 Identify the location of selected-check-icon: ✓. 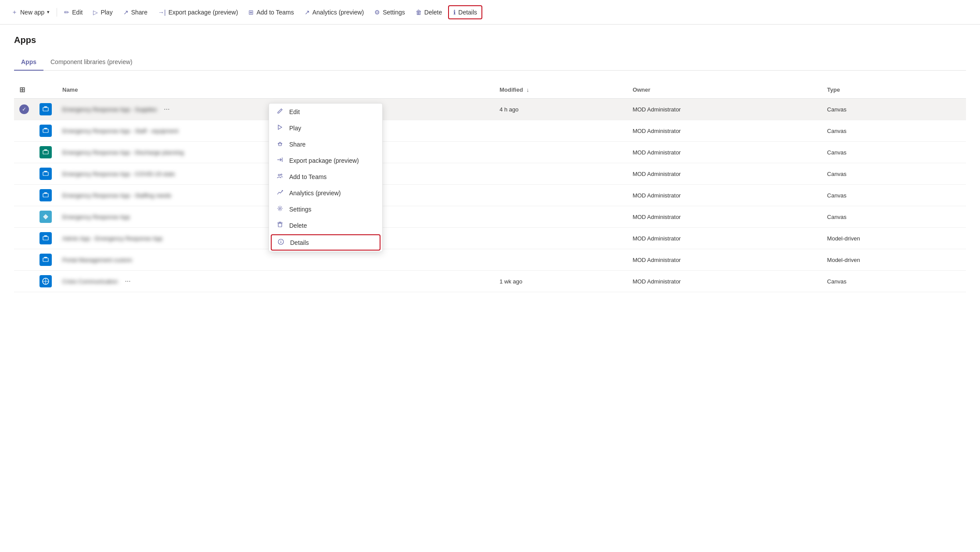
(24, 109).